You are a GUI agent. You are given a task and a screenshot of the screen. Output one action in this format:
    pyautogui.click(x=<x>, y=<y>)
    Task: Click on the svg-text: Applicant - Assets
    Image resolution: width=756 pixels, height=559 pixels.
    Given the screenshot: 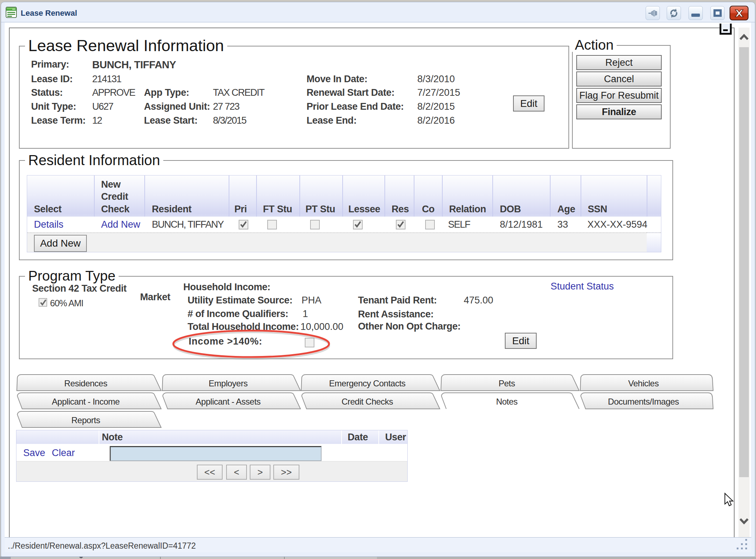 What is the action you would take?
    pyautogui.click(x=228, y=402)
    